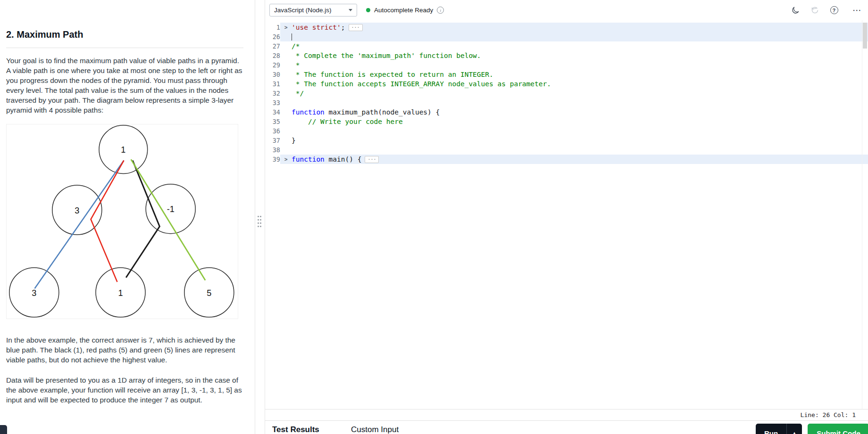 The image size is (868, 434). I want to click on problem-paragraph-example: In the above example, the correct answer…, so click(125, 350).